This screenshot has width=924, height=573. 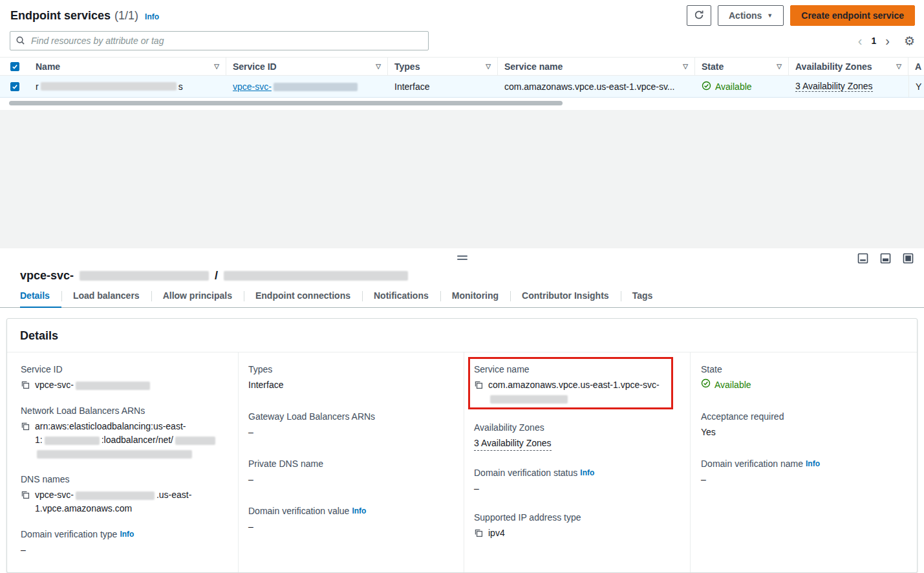 What do you see at coordinates (21, 41) in the screenshot?
I see `search-icon` at bounding box center [21, 41].